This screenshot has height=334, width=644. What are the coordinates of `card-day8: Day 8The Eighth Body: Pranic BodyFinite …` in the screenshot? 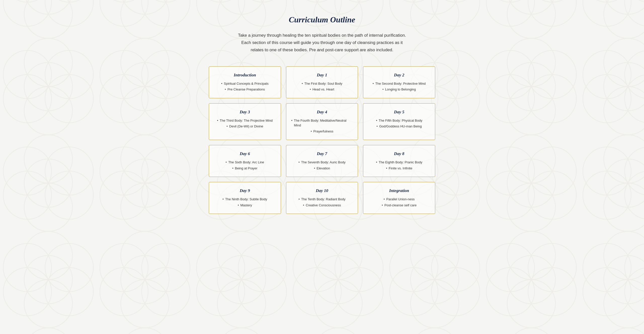 It's located at (399, 161).